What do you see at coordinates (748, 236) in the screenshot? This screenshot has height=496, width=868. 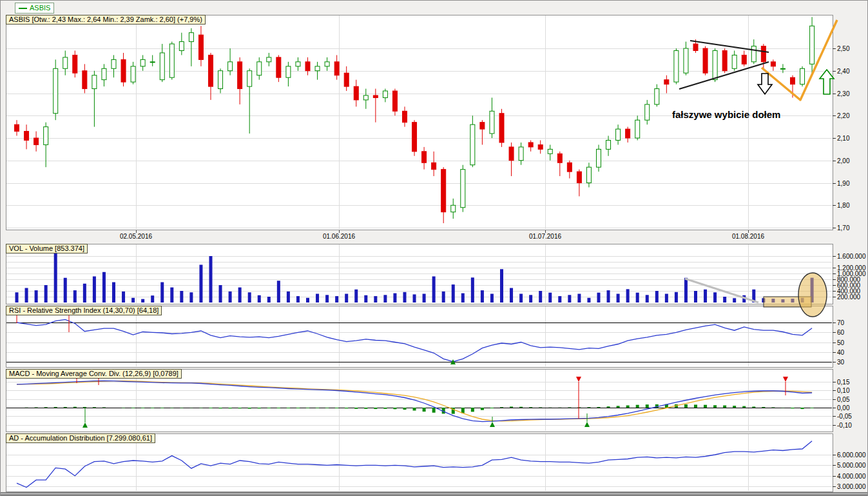 I see `svg-text: 01.08.2016` at bounding box center [748, 236].